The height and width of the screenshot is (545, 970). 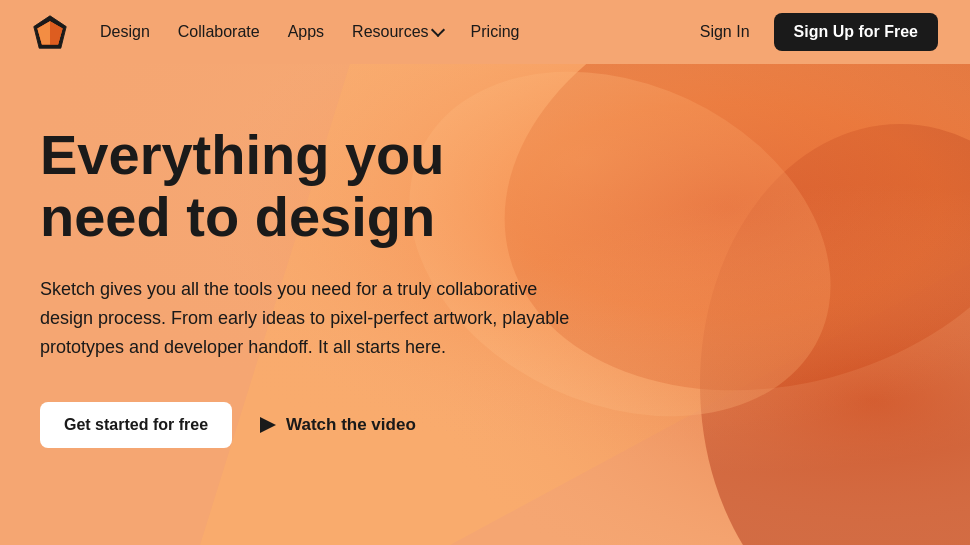 I want to click on get-started-button: Get started for free, so click(x=136, y=425).